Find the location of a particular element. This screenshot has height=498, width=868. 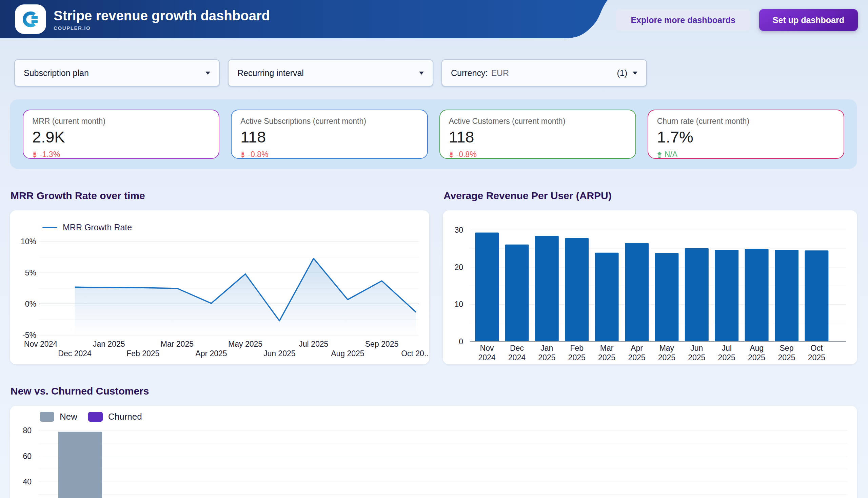

arpu-chart: 3020100Nov2024Dec2024Jan2025Feb2025Mar20… is located at coordinates (650, 287).